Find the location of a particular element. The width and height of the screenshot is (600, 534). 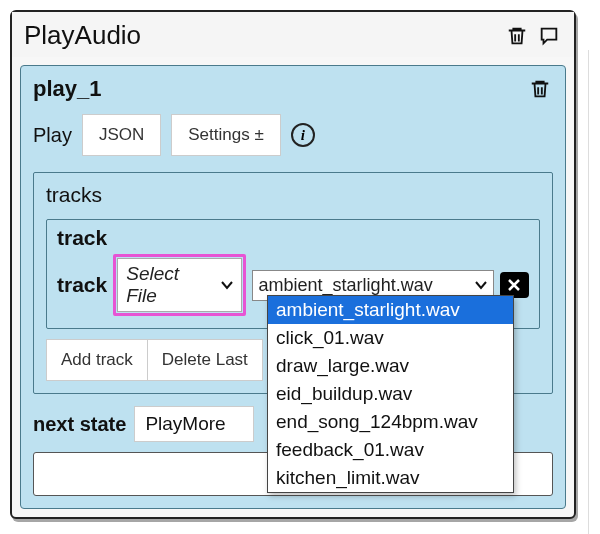

next-state-label: next state is located at coordinates (80, 424).